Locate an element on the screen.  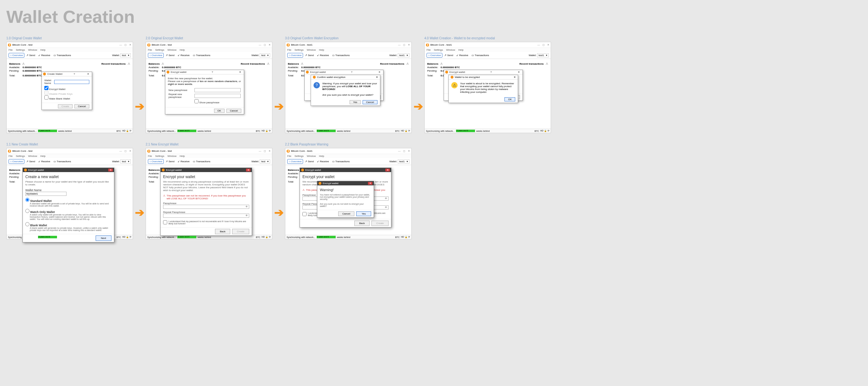
tab-receive: ↙ Receive is located at coordinates (44, 55).